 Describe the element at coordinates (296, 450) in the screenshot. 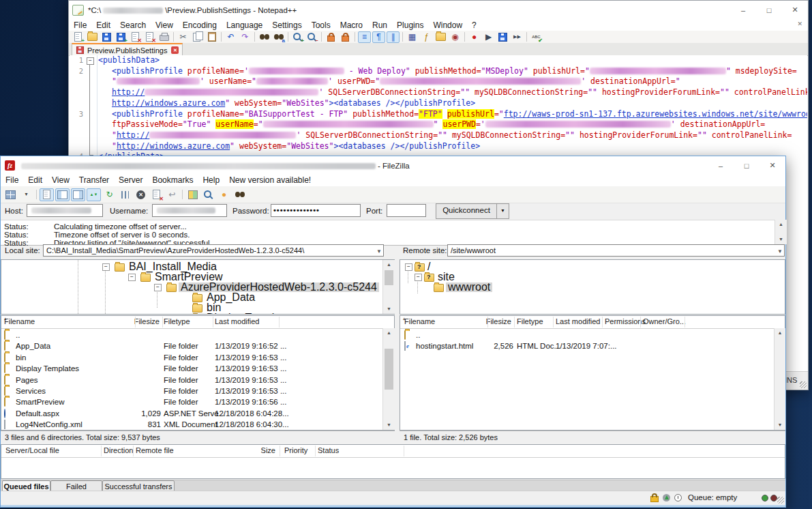

I see `column-header-priority: Priority` at that location.